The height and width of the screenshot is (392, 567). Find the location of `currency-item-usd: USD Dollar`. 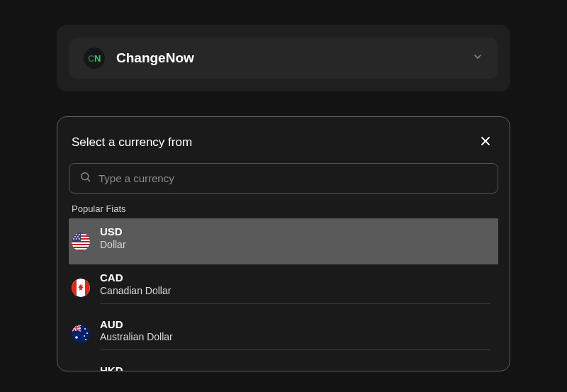

currency-item-usd: USD Dollar is located at coordinates (284, 241).